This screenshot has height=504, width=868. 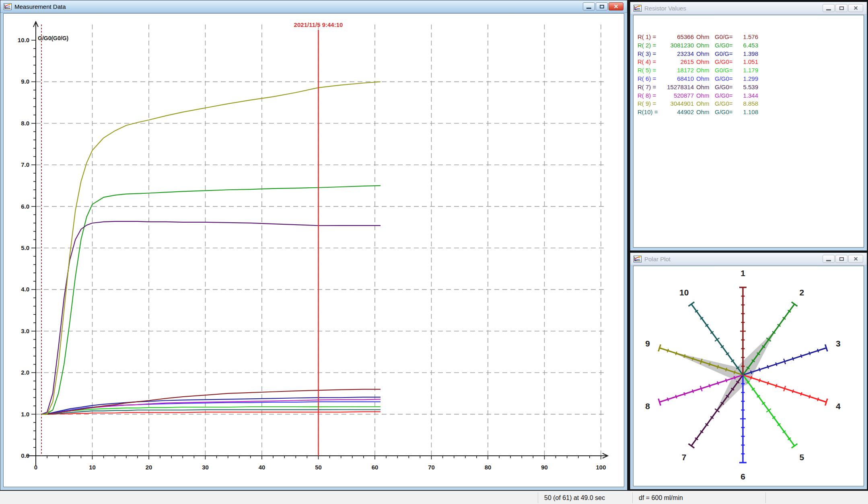 I want to click on resistor-values-window: Resistor Values ✕ R( 1) =65366OhmG0/G=1.…, so click(x=749, y=126).